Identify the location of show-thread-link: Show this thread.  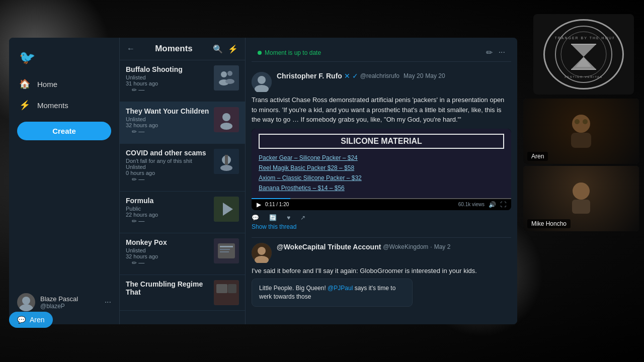
(381, 227).